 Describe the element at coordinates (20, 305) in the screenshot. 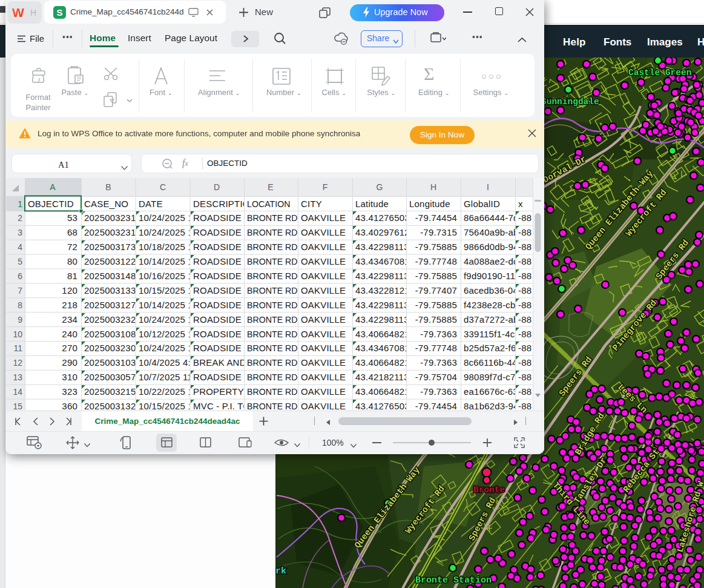

I see `svg-text: 8` at that location.